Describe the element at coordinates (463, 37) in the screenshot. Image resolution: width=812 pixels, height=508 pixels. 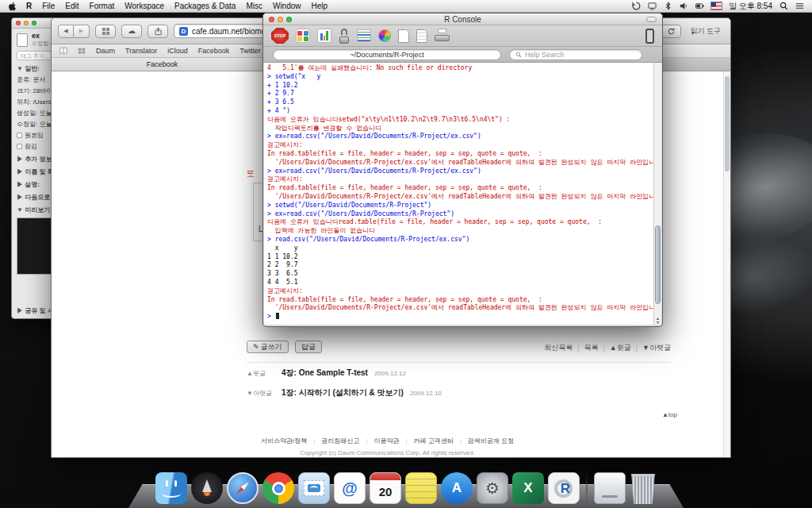
I see `r-console-toolbar: STOP` at that location.